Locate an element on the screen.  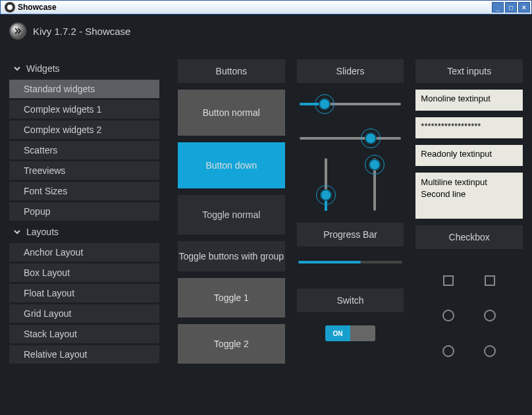
kivy-logo-icon is located at coordinates (18, 31).